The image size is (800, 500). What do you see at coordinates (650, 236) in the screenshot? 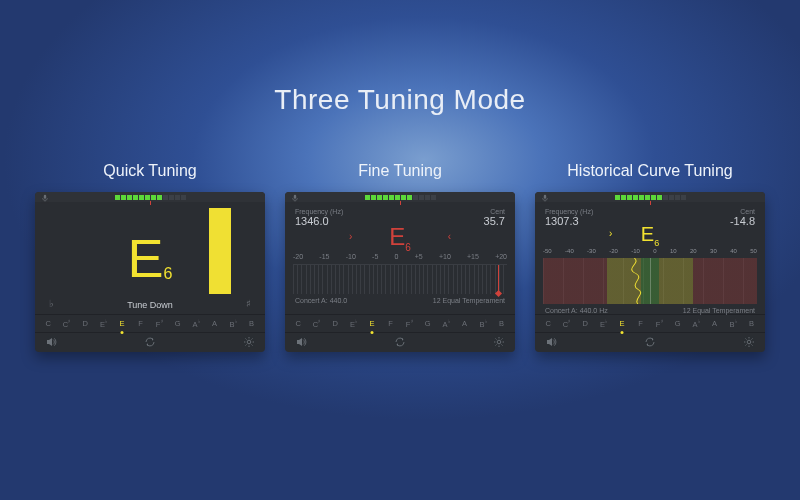
I see `hist-note-display: › E6` at bounding box center [650, 236].